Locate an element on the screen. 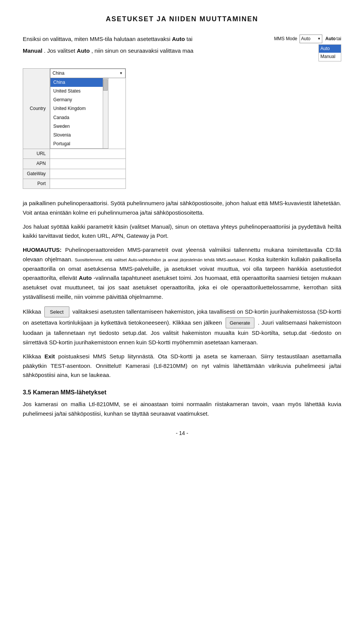 This screenshot has width=364, height=628. para-huomautus: HUOMAUTUS: Puhelinoperaattoreiden MMS-pa… is located at coordinates (182, 274).